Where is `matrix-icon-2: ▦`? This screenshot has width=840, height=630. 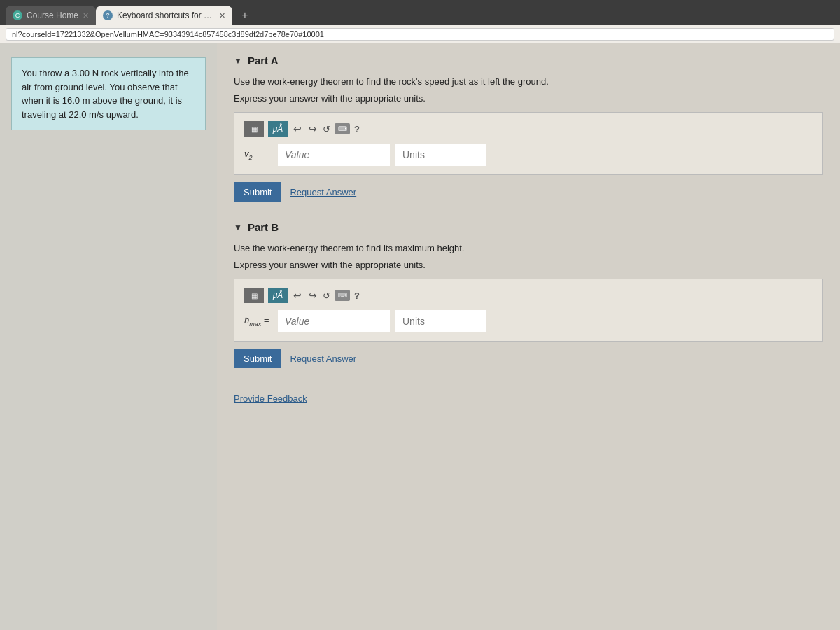
matrix-icon-2: ▦ is located at coordinates (255, 295).